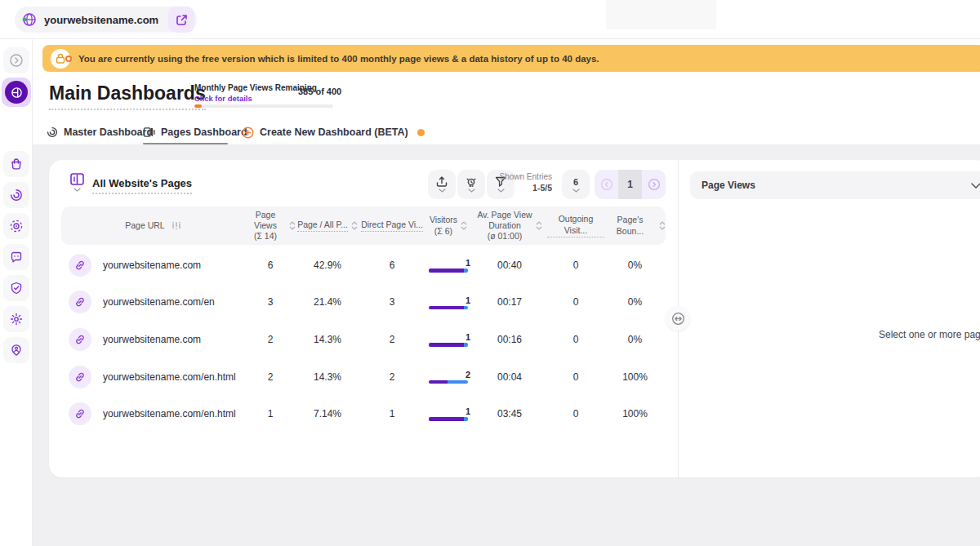 This screenshot has height=546, width=980. Describe the element at coordinates (170, 377) in the screenshot. I see `page-url: yourwebsitename.com/en.html` at that location.